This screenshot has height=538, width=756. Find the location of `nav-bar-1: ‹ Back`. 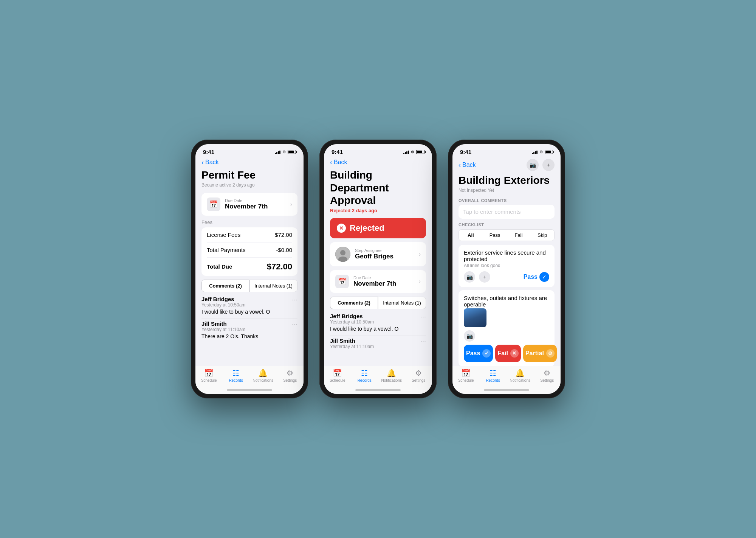

nav-bar-1: ‹ Back is located at coordinates (249, 163).